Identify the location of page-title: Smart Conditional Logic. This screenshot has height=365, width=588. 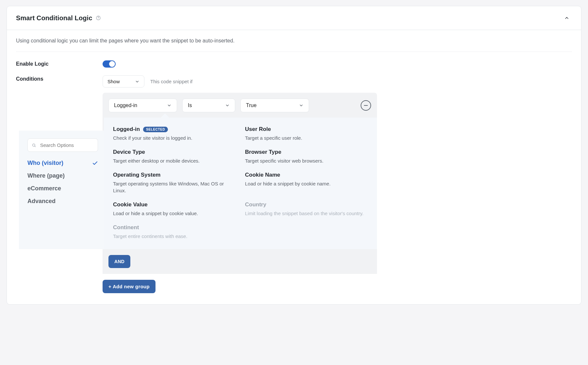
(54, 18).